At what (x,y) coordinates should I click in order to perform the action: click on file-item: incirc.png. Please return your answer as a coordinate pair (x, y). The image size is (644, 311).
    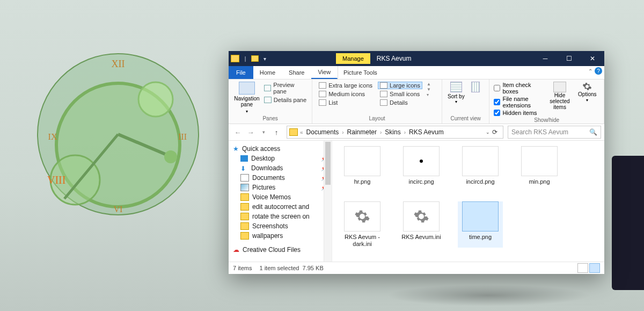
    Looking at the image, I should click on (421, 165).